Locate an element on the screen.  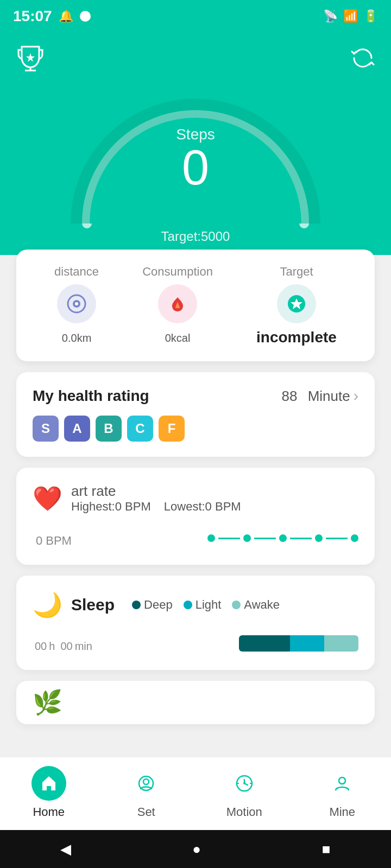
sleep-title: Sleep is located at coordinates (93, 605).